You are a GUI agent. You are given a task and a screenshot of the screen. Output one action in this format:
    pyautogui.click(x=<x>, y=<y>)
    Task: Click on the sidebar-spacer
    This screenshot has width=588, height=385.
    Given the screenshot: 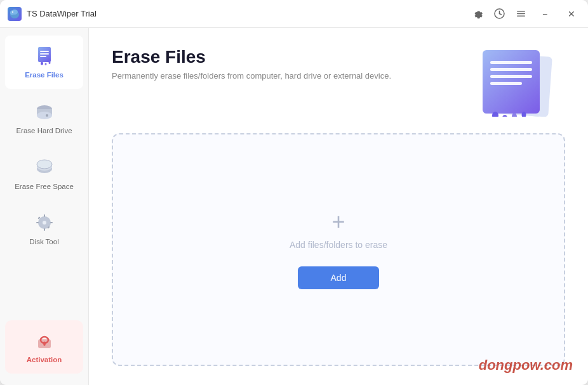 What is the action you would take?
    pyautogui.click(x=44, y=286)
    